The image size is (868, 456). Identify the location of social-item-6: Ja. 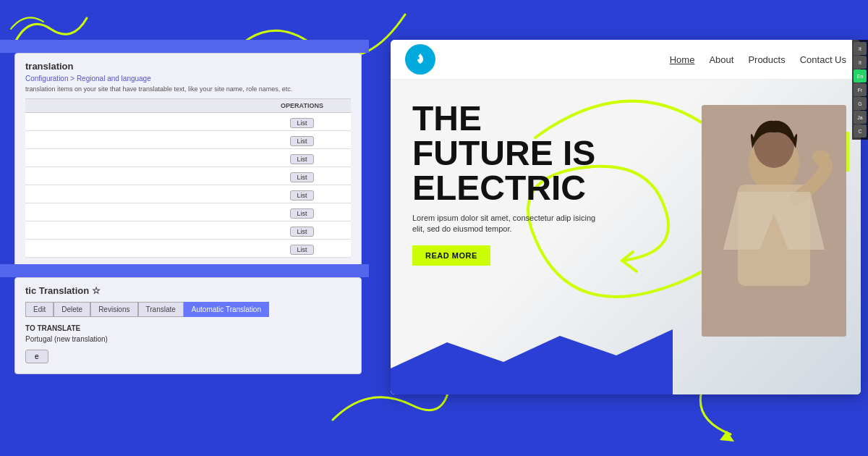
(860, 117).